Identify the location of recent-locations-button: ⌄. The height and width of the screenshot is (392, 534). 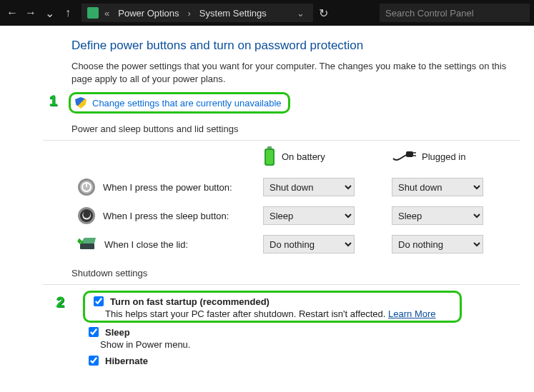
(49, 13).